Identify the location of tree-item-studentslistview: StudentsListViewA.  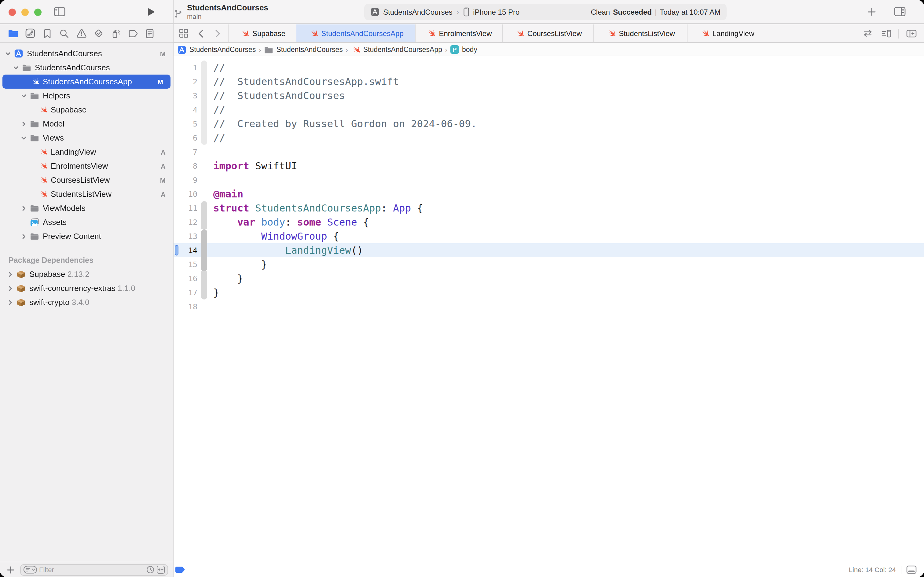
(86, 194).